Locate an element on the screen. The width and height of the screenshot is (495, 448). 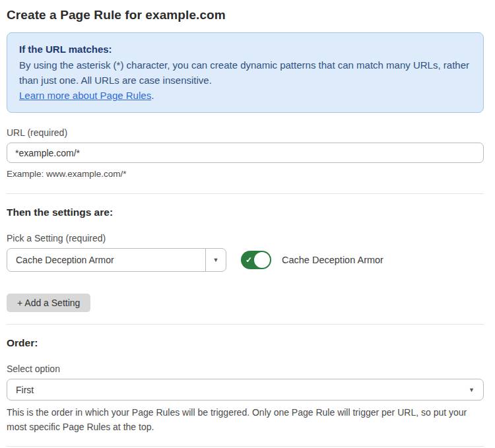
setting-toggle: ✓ is located at coordinates (256, 260).